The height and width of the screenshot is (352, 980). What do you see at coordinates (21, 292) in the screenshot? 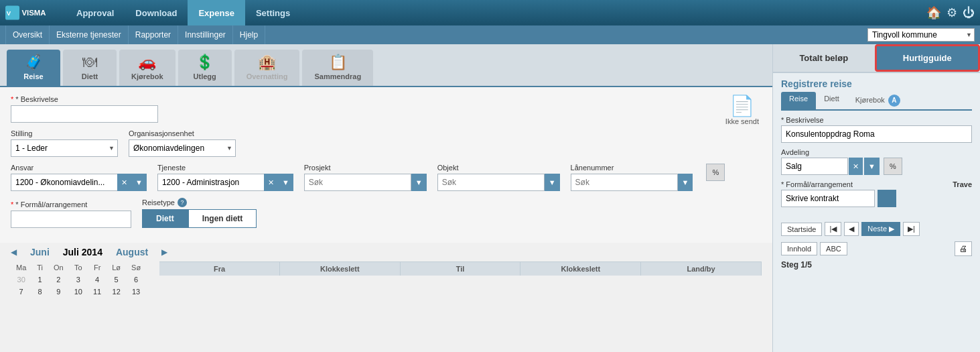
I see `cal-day: 7` at bounding box center [21, 292].